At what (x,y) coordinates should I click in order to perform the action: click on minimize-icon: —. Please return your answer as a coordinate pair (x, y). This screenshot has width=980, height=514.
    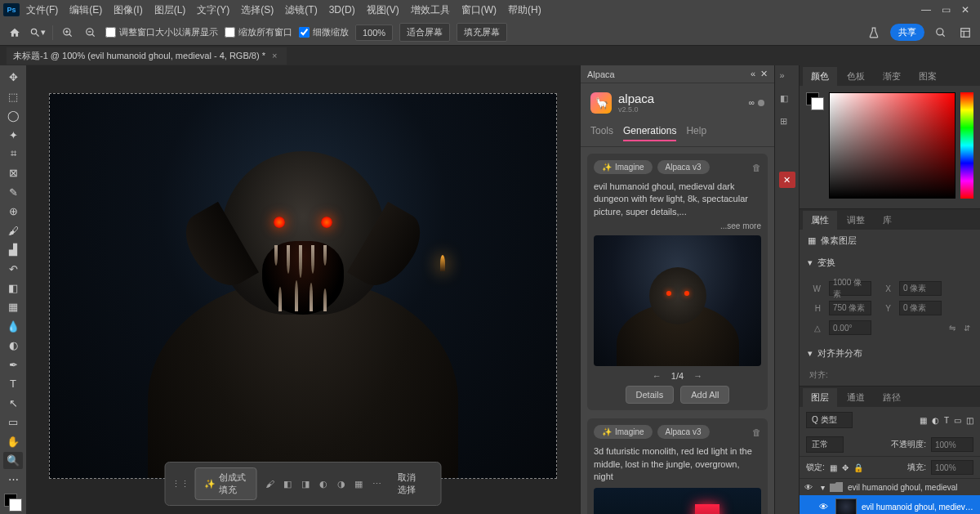
    Looking at the image, I should click on (926, 10).